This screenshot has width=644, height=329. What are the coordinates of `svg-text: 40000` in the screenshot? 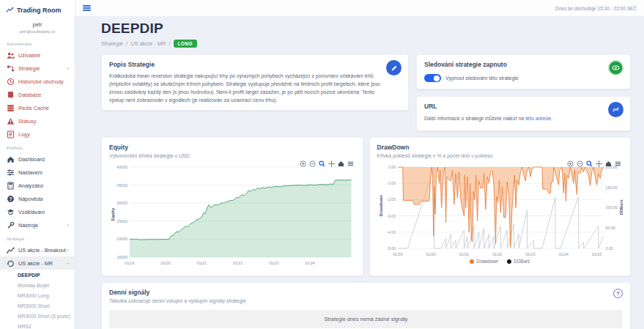 It's located at (122, 167).